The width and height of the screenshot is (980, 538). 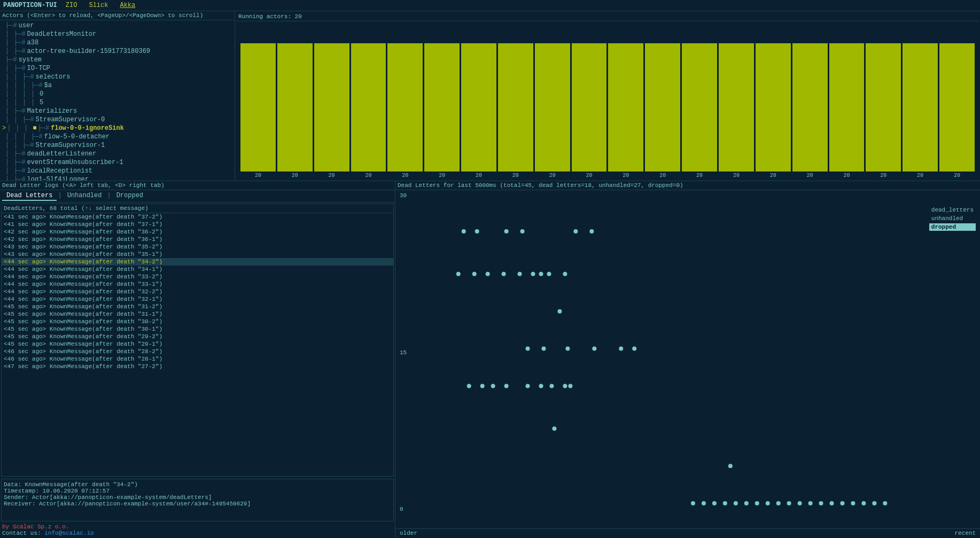 I want to click on tab-slick: Slick, so click(x=98, y=5).